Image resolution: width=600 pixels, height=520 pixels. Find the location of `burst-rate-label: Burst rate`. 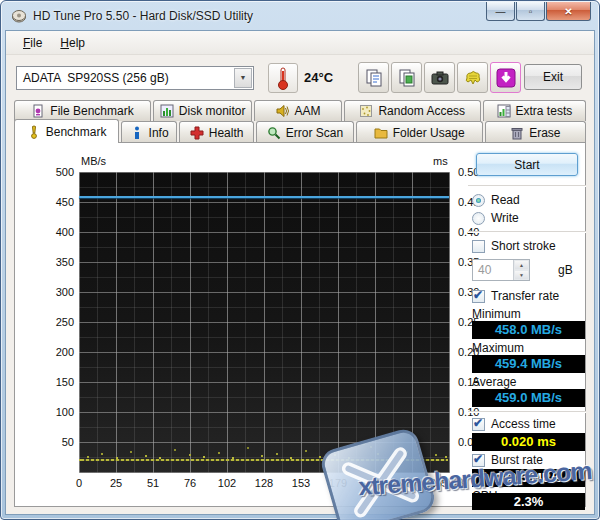

burst-rate-label: Burst rate is located at coordinates (517, 460).